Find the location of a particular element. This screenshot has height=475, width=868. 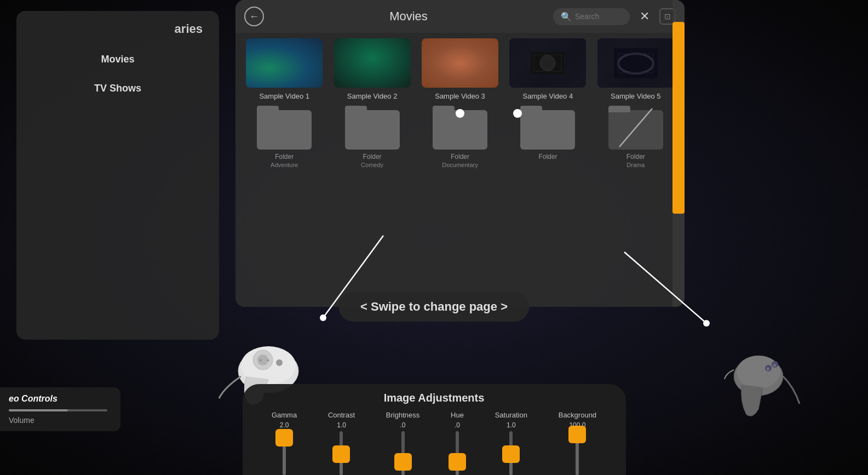

brightness-track is located at coordinates (403, 453).